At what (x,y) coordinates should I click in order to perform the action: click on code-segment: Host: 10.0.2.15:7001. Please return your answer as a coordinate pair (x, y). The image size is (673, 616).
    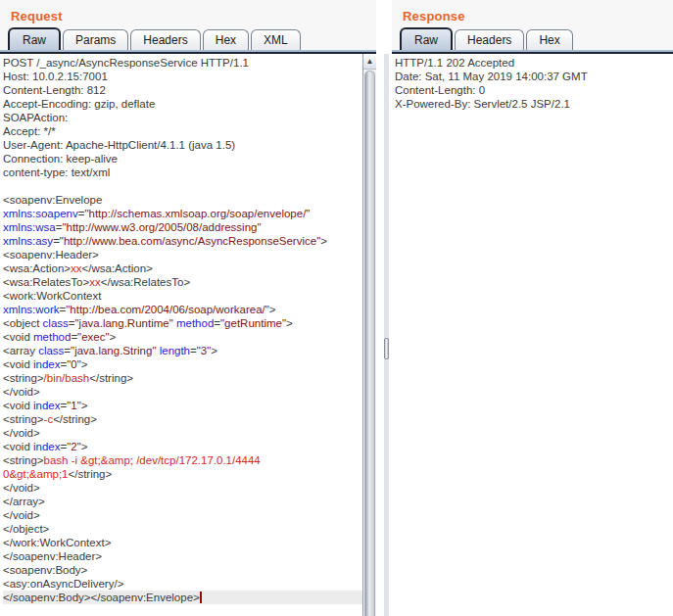
    Looking at the image, I should click on (55, 76).